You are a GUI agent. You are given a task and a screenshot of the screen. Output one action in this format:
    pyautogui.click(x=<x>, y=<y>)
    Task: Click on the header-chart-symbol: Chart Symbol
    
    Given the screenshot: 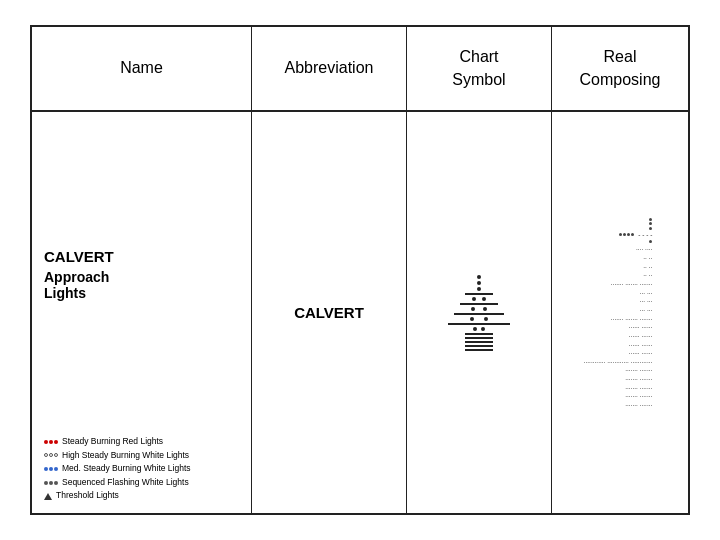 What is the action you would take?
    pyautogui.click(x=480, y=68)
    